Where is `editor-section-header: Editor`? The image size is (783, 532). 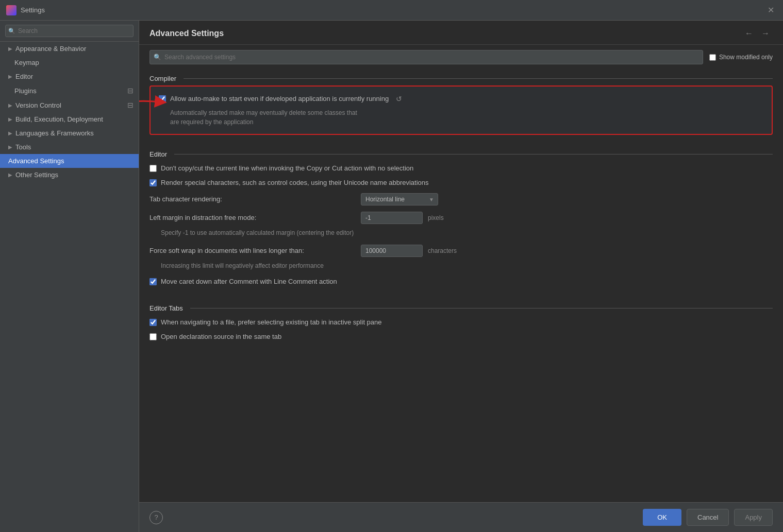 editor-section-header: Editor is located at coordinates (461, 153).